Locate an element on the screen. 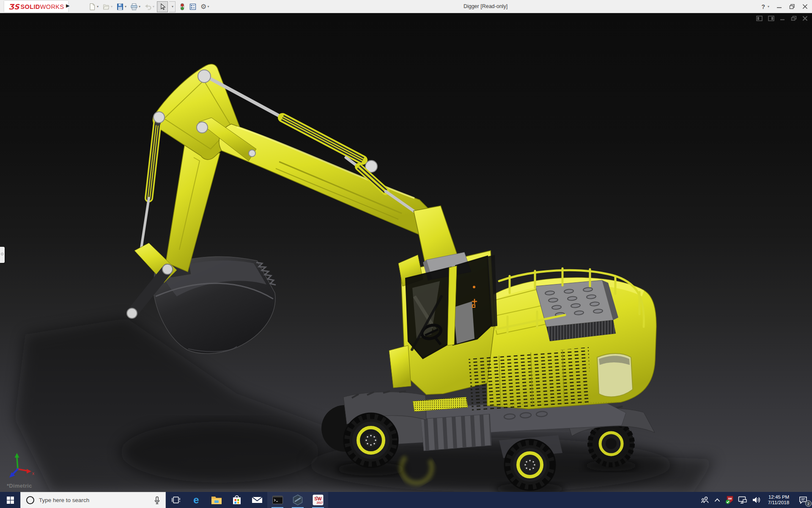 The width and height of the screenshot is (812, 508). solidworks-monitor-tray: sw is located at coordinates (730, 500).